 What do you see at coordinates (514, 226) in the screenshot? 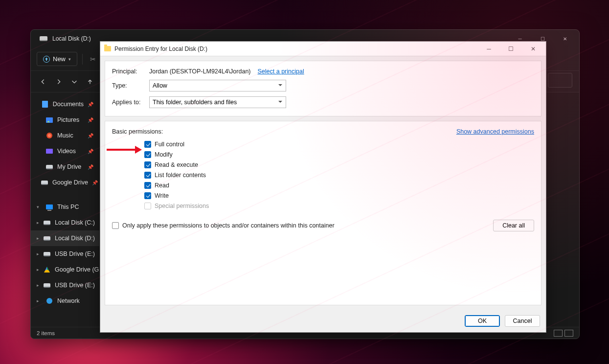
I see `clear-all-button: Clear all` at bounding box center [514, 226].